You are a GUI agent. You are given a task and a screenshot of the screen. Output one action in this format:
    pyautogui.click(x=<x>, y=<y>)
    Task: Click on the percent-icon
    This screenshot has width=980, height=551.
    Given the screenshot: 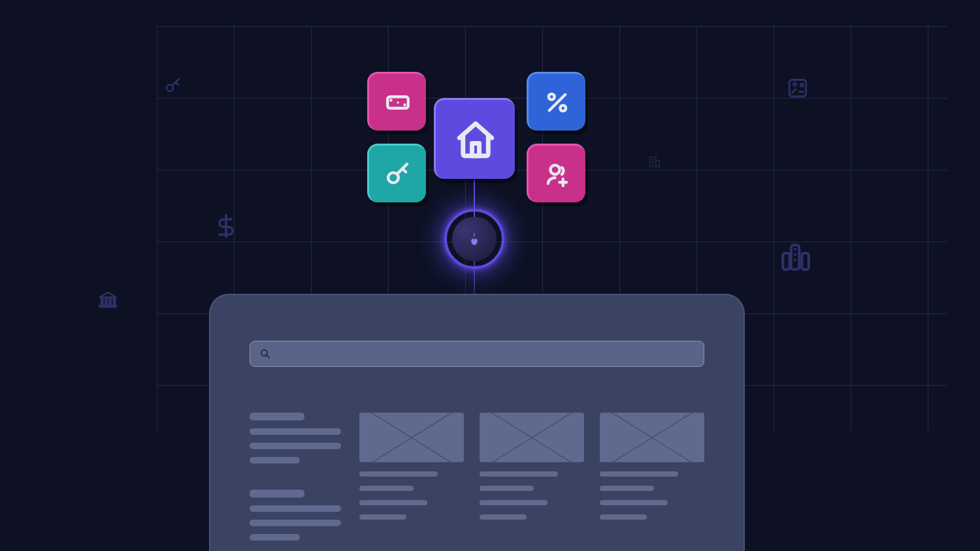 What is the action you would take?
    pyautogui.click(x=557, y=102)
    